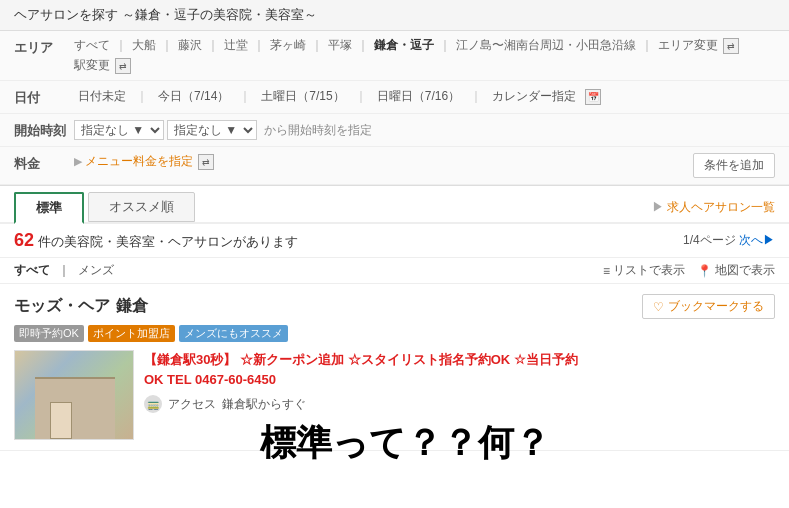  Describe the element at coordinates (348, 240) in the screenshot. I see `results-count: 62 件の美容院・美容室・ヘアサロンがあります` at that location.